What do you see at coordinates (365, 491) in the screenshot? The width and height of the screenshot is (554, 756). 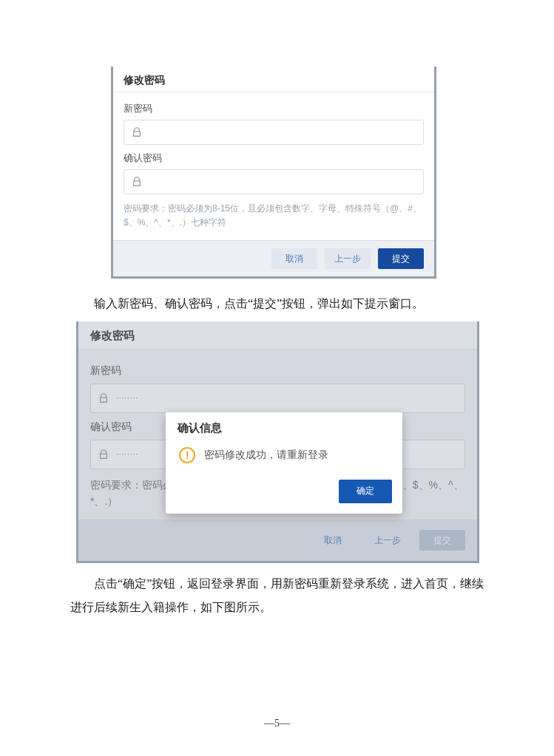 I see `ok-button: 确定` at bounding box center [365, 491].